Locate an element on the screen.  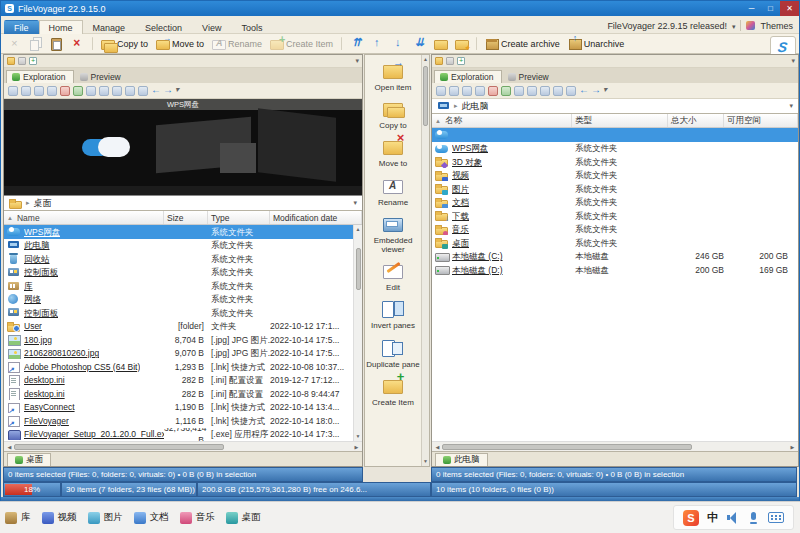
table-row: FileVoyager 1,116 B [.lnk] 快捷方式 2022-10-… is located at coordinates (178, 421).